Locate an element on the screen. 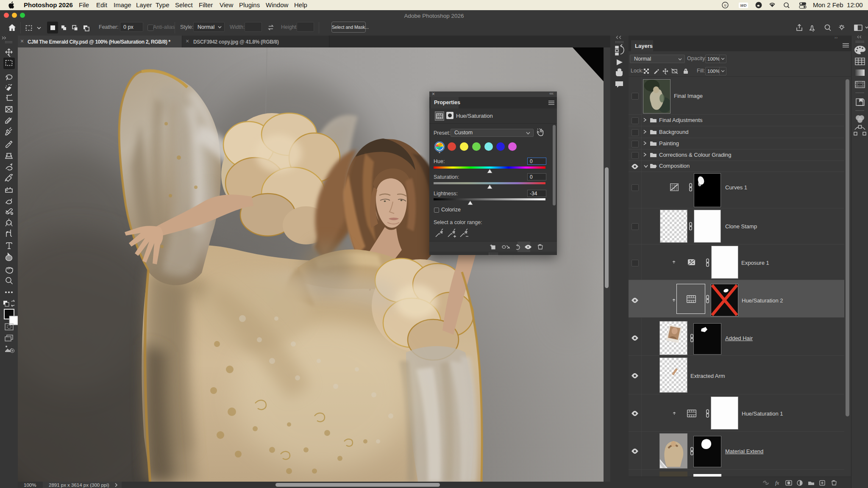 The image size is (868, 488). svg-text: u is located at coordinates (725, 5).